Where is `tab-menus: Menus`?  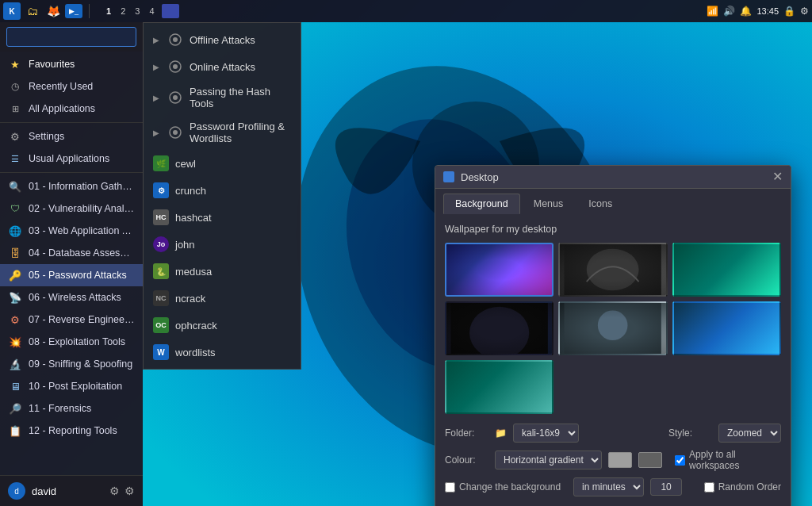 tab-menus: Menus is located at coordinates (549, 204).